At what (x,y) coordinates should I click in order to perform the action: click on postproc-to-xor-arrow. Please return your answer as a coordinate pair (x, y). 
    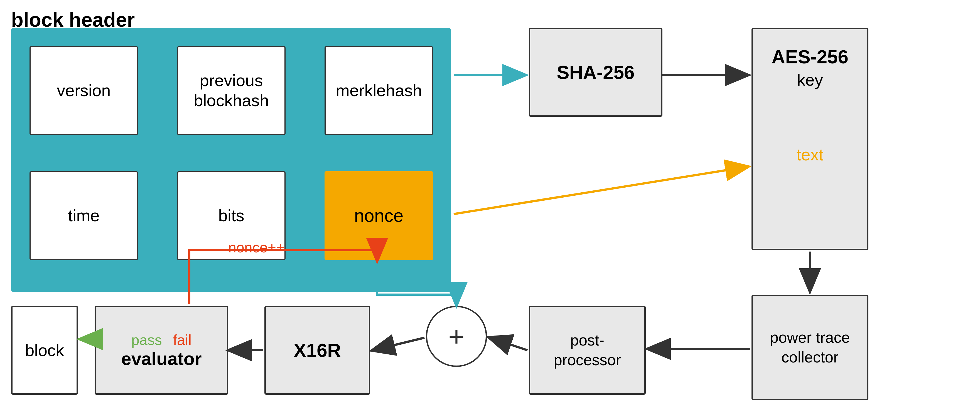
    Looking at the image, I should click on (509, 344).